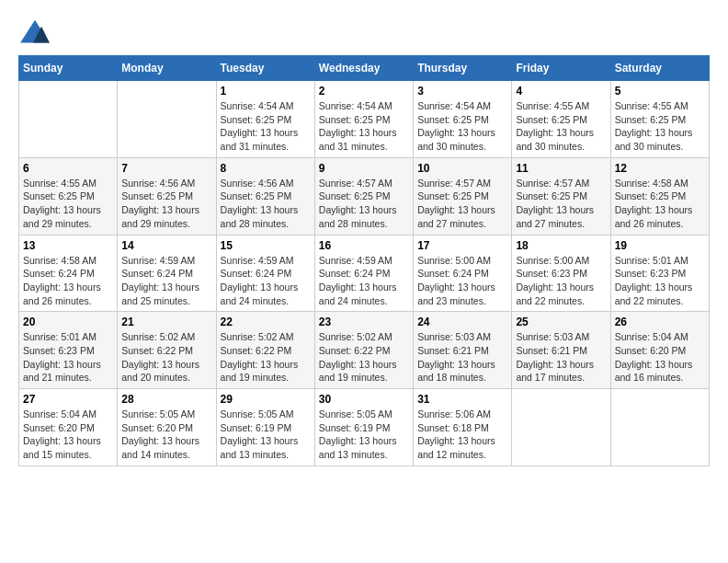 The width and height of the screenshot is (728, 563). Describe the element at coordinates (265, 273) in the screenshot. I see `calendar-cell: 15Sunrise: 4:59 AM Sunset: 6:24 PM Dayli…` at that location.